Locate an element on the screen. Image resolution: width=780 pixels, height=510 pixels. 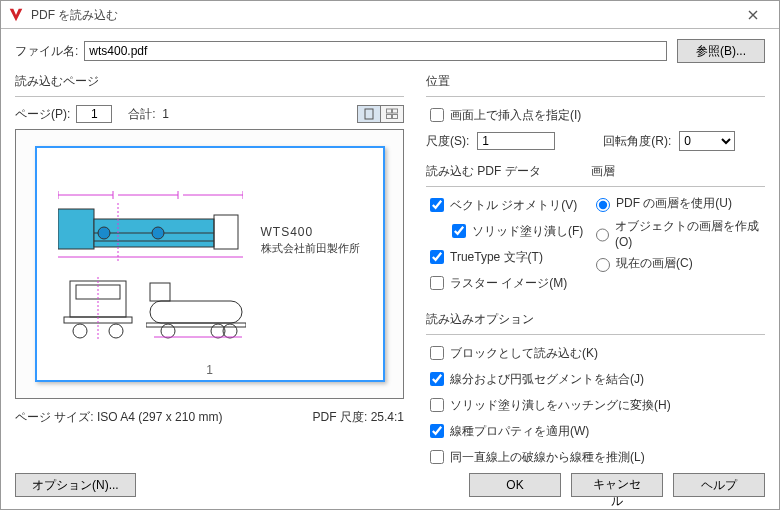
page-label: ページ(P): is located at coordinates (42, 114).